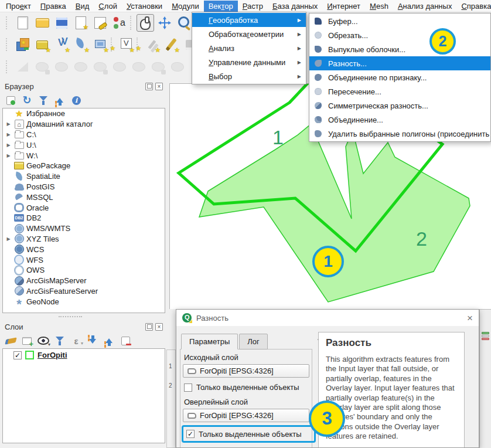  I want to click on dialog-close-icon: ×, so click(470, 318).